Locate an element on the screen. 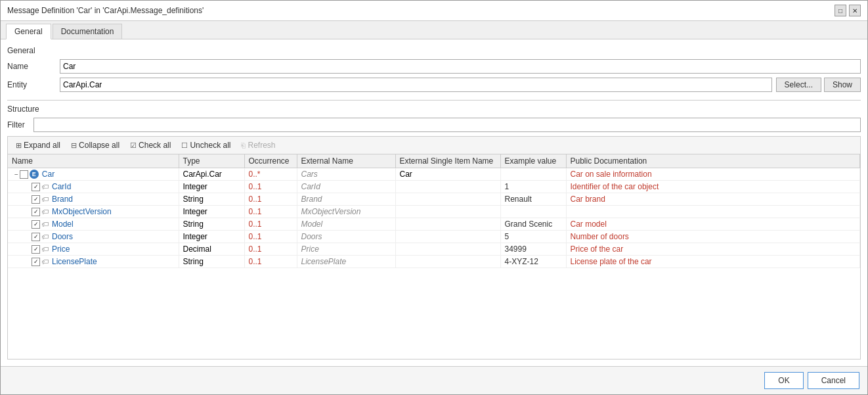 Image resolution: width=868 pixels, height=395 pixels. refresh-button: ⎗ Refresh is located at coordinates (258, 145).